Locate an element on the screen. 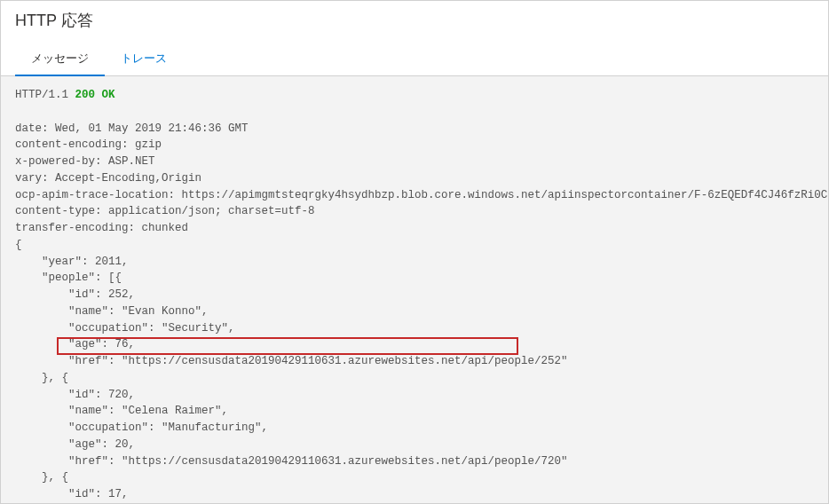  header-date: date: Wed, 01 May 2019 21:46:36 GMT is located at coordinates (131, 129).